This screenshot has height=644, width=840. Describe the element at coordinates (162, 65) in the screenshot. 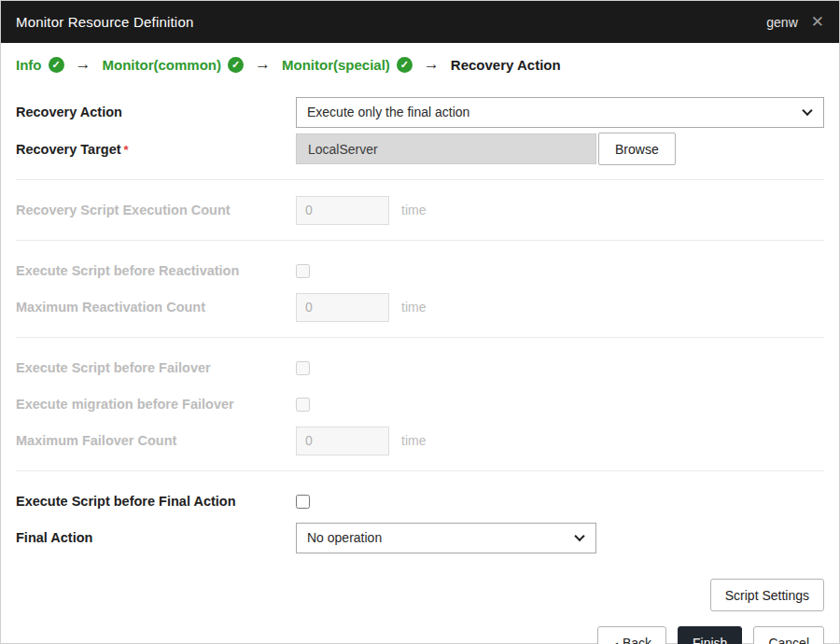

I see `step-monitor-common-label: Monitor(common)` at that location.